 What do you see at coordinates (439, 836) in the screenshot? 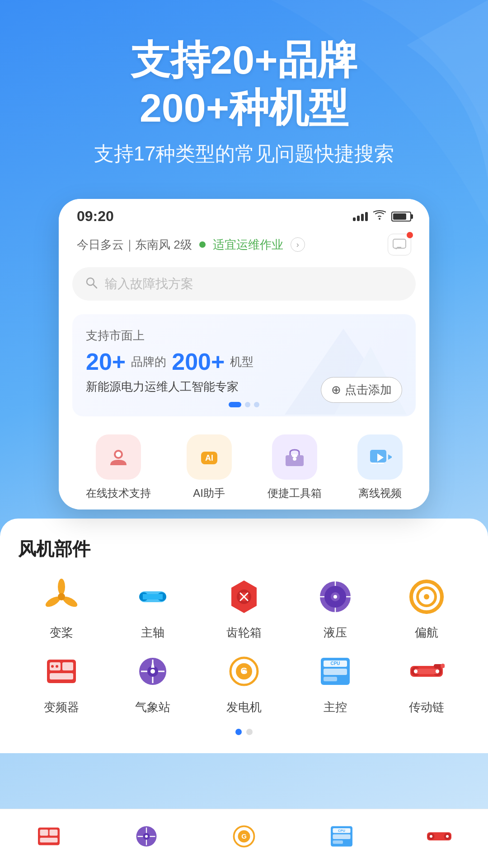
I see `nav-item-chuandong` at bounding box center [439, 836].